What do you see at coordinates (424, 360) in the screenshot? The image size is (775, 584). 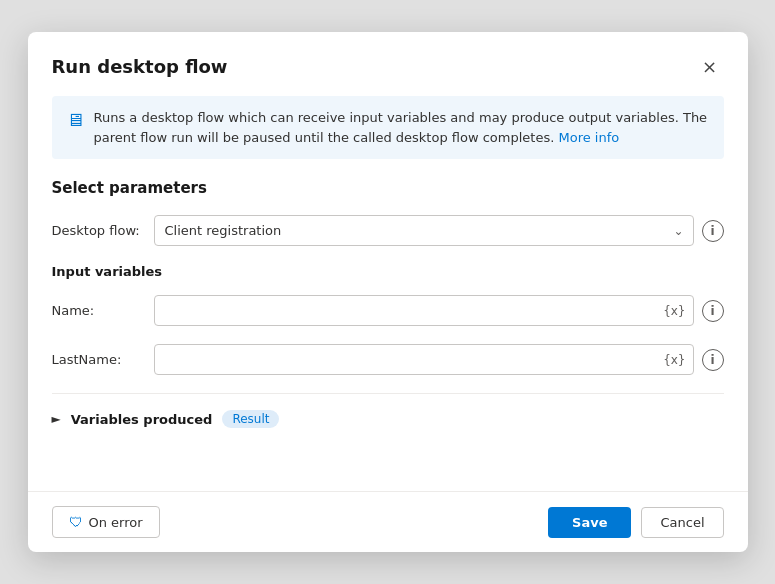 I see `lastname-input-wrapper: {x}` at bounding box center [424, 360].